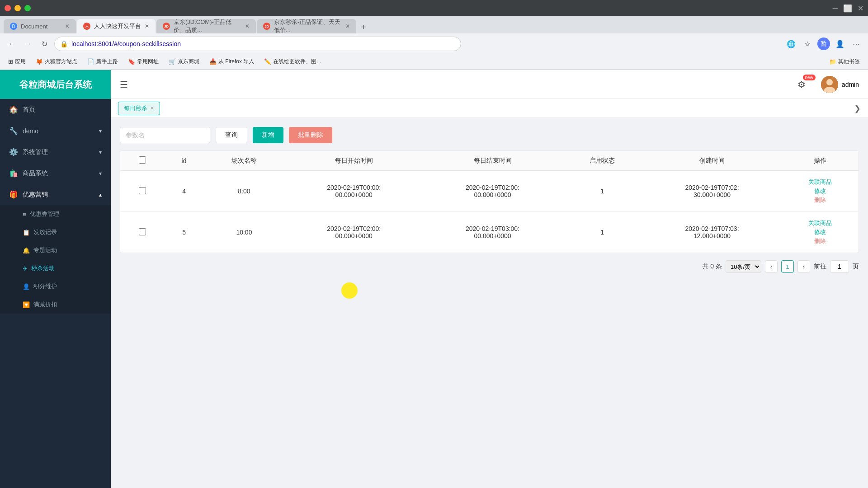  I want to click on maximize-window-btn, so click(28, 8).